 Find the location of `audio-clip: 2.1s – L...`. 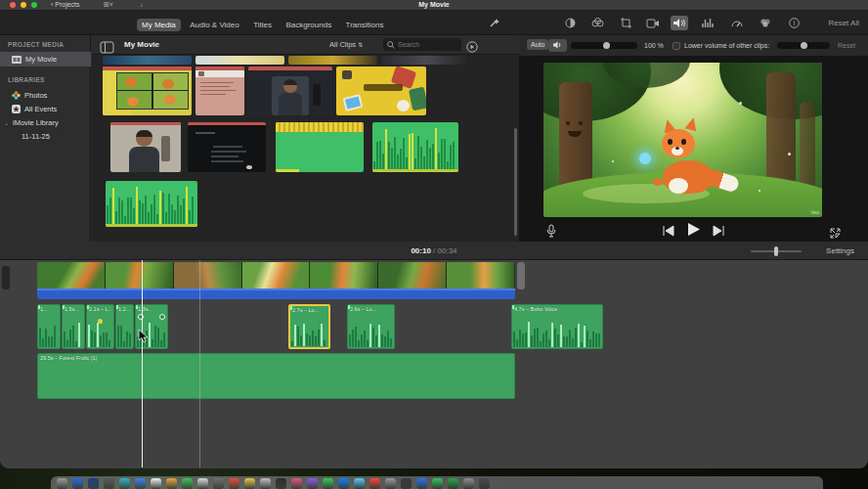

audio-clip: 2.1s – L... is located at coordinates (100, 327).